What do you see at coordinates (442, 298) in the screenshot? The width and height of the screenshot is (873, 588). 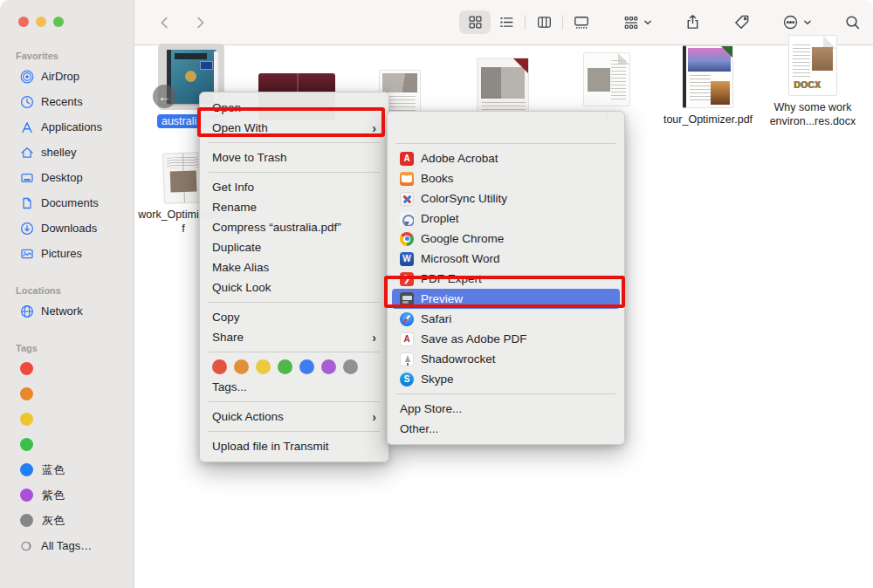 I see `submenu-item-label: Preview` at bounding box center [442, 298].